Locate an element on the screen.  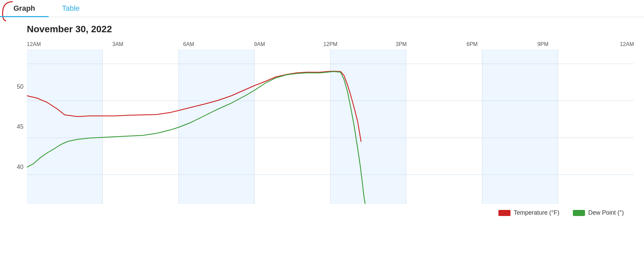
legend-dewpoint-color is located at coordinates (579, 213).